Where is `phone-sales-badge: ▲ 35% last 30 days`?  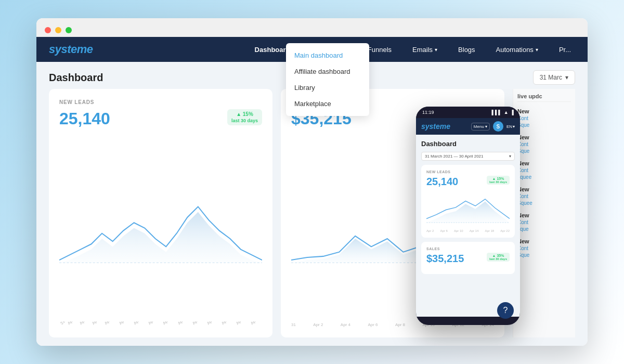
phone-sales-badge: ▲ 35% last 30 days is located at coordinates (498, 257).